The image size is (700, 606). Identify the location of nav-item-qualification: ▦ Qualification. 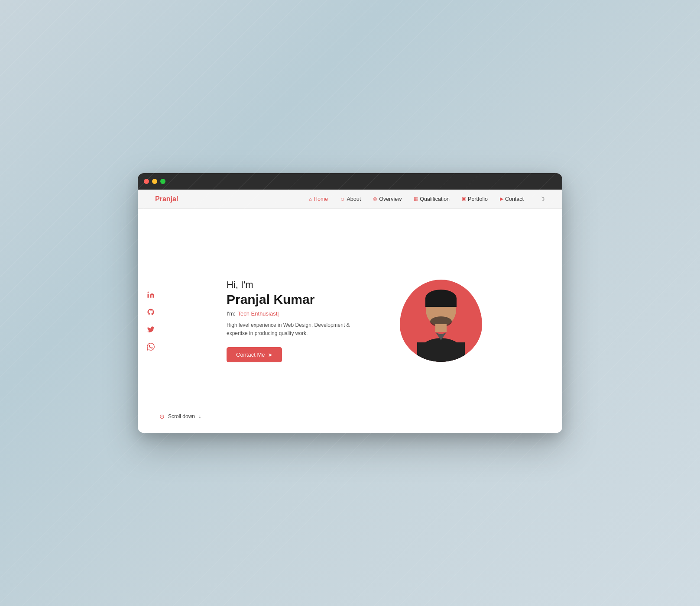
(431, 199).